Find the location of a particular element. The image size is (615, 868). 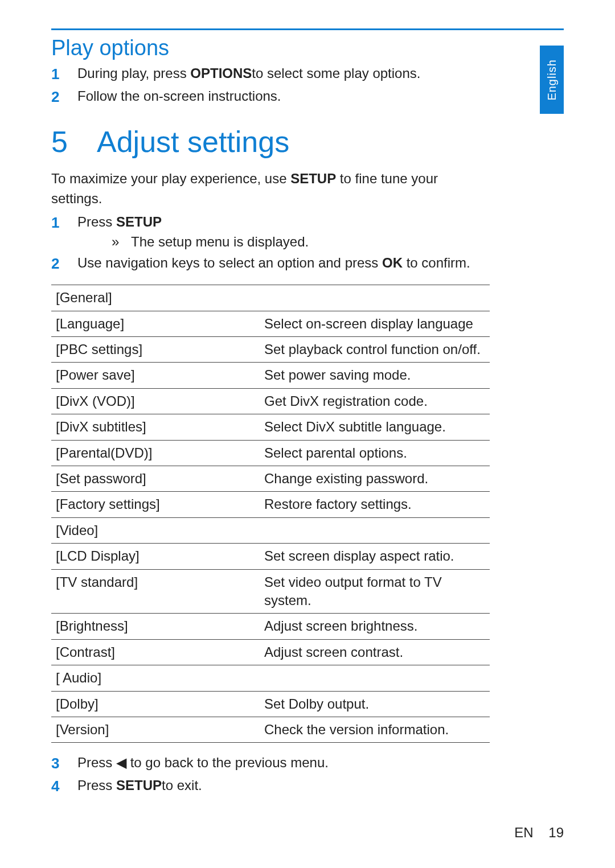

setting-description: Select parental options. is located at coordinates (375, 453).